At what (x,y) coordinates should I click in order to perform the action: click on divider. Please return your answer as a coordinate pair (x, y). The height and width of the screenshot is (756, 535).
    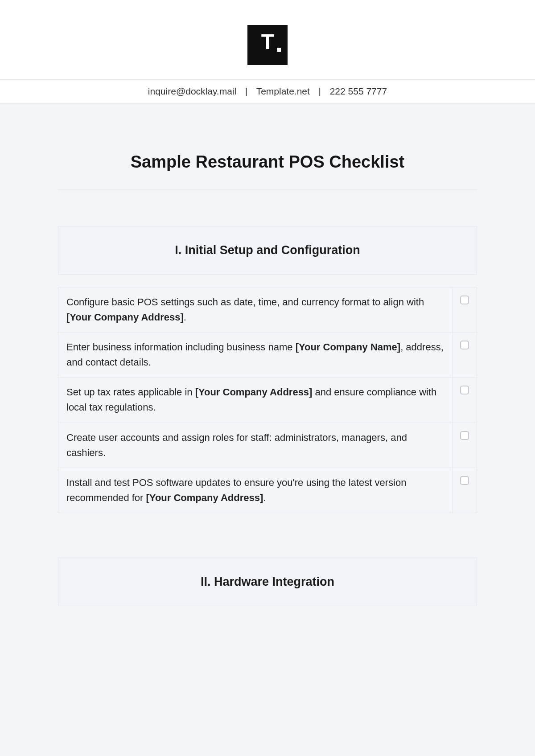
    Looking at the image, I should click on (268, 190).